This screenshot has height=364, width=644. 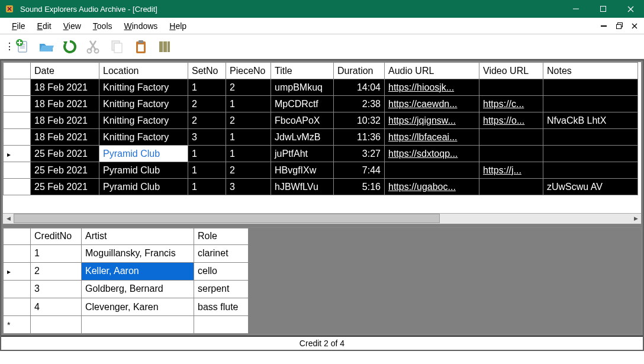 I want to click on cell: https://sdxtoqp..., so click(x=432, y=154).